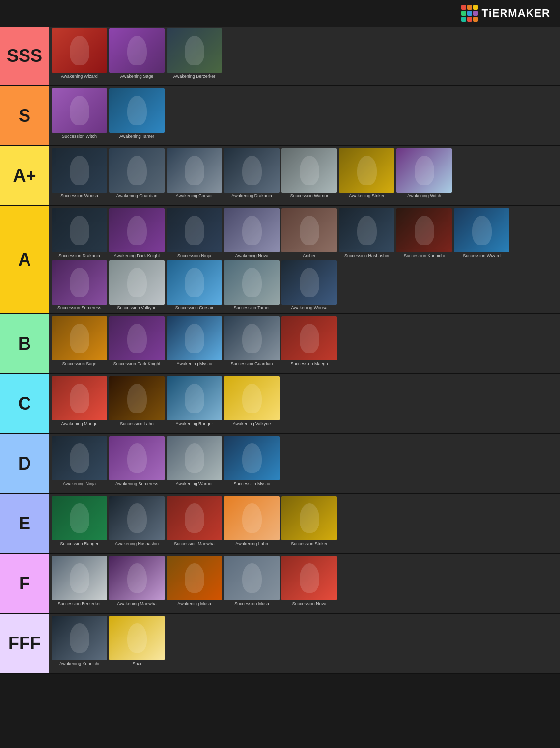 The height and width of the screenshot is (748, 560). I want to click on tier-content-f: Succession BerzerkerAwakening MaewhaAwak…, so click(305, 583).